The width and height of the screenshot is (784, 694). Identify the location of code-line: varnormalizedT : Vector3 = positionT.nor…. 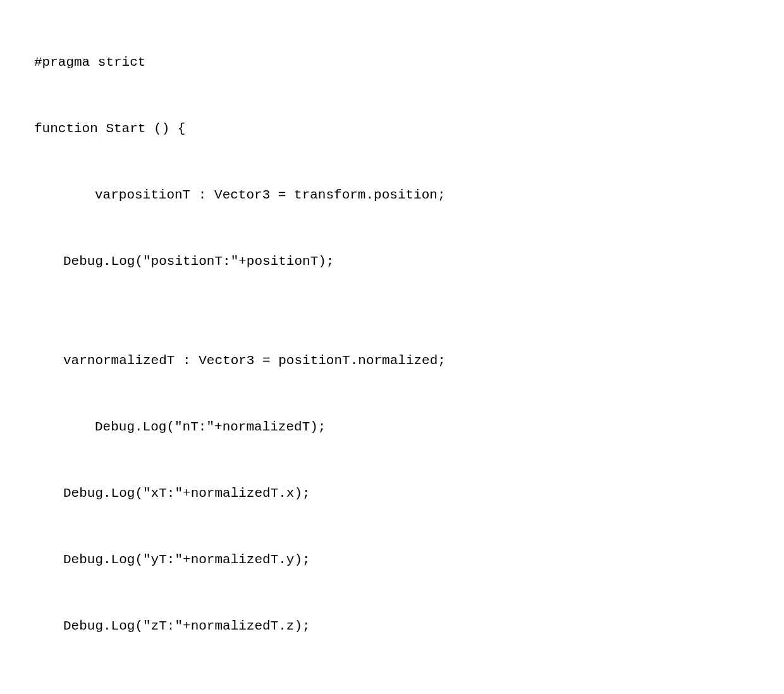
(392, 362).